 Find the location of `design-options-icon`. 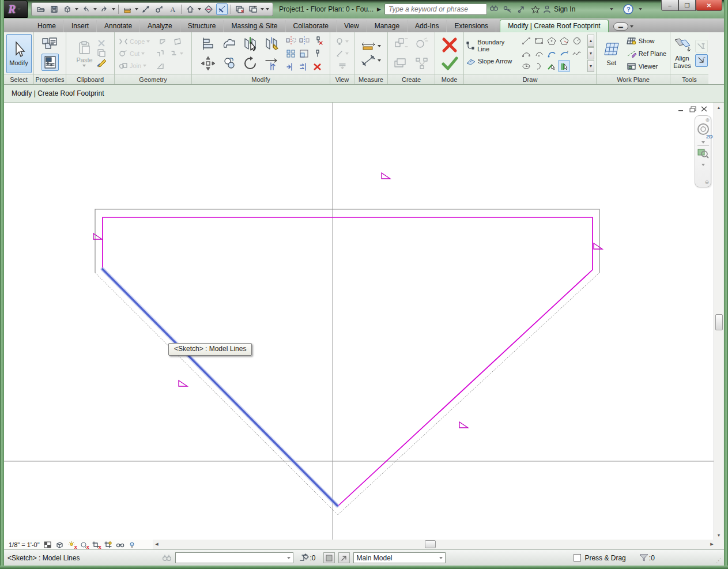

design-options-icon is located at coordinates (304, 558).